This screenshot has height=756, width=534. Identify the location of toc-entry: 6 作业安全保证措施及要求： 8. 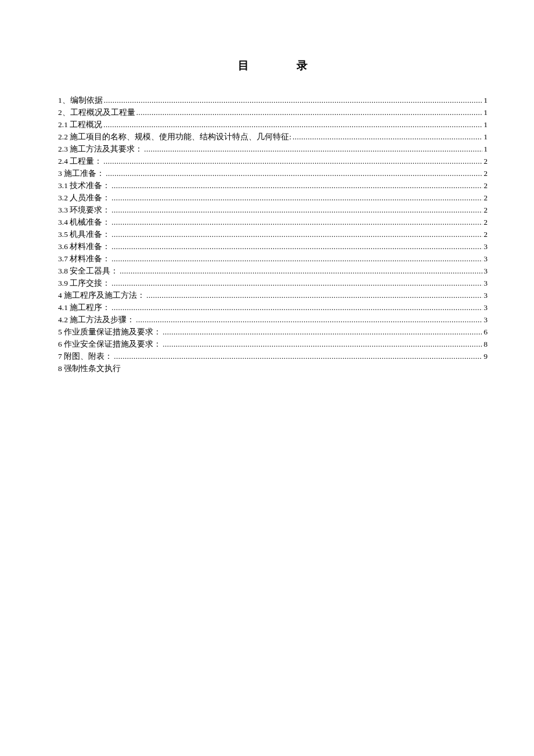
(273, 344).